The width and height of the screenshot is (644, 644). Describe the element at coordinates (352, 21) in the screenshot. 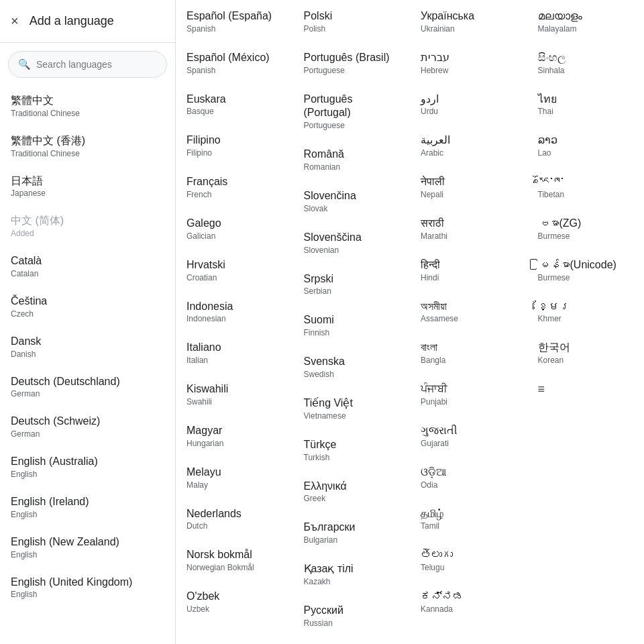

I see `list-item: PolskiPolish` at that location.